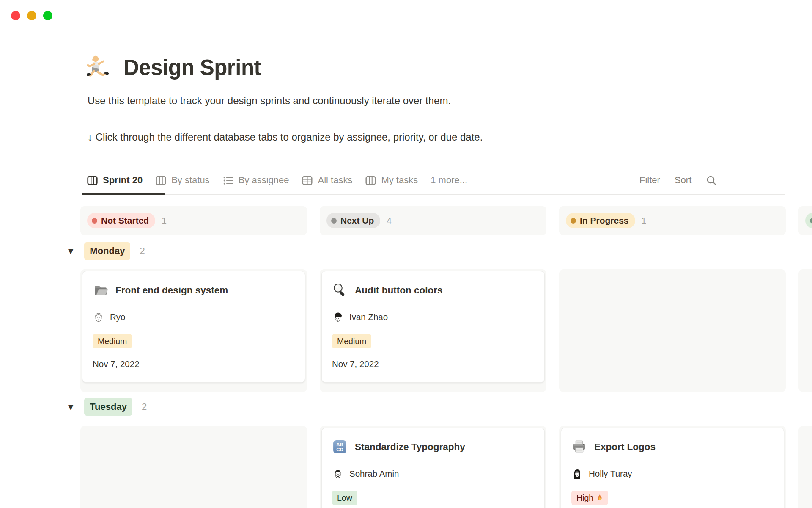  I want to click on board-cell: Export Logos Holly Turay High, so click(672, 467).